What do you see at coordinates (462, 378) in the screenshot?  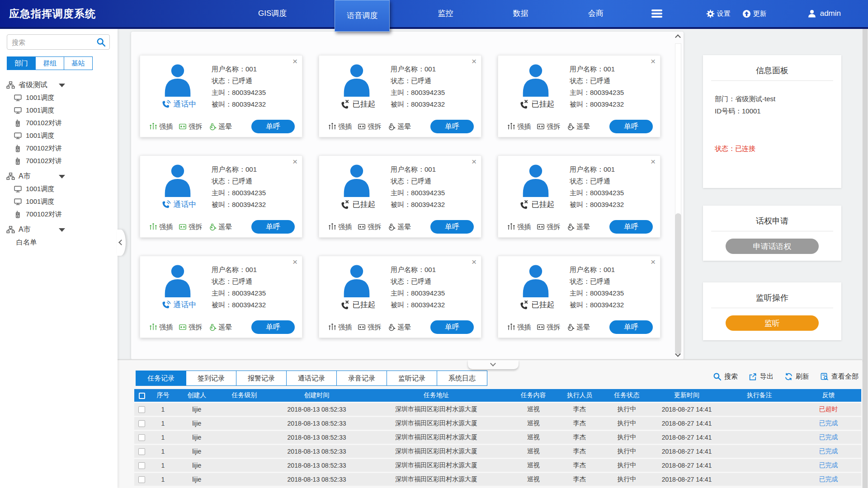 I see `record-tab: 系统日志` at bounding box center [462, 378].